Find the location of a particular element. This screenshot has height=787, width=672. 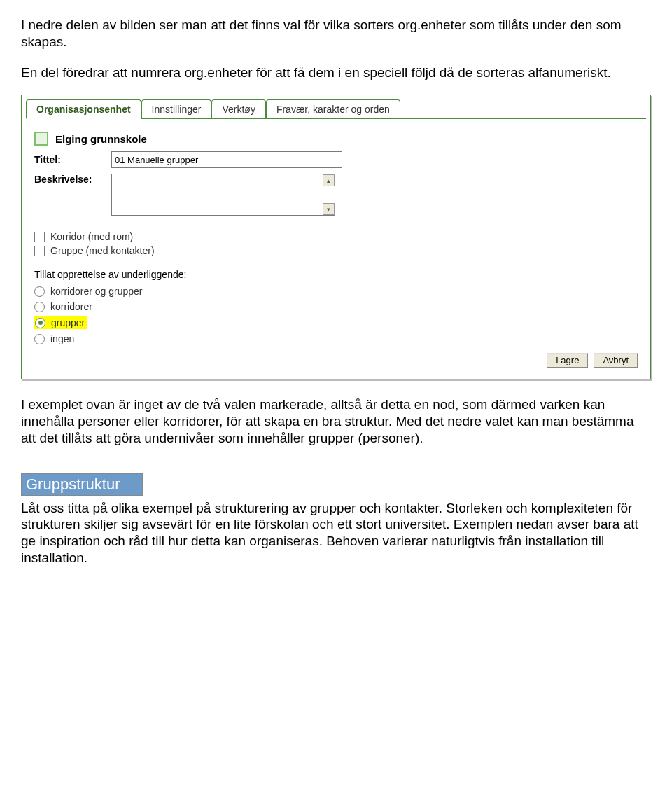

description-wrapper: ▴ ▾ is located at coordinates (223, 195).